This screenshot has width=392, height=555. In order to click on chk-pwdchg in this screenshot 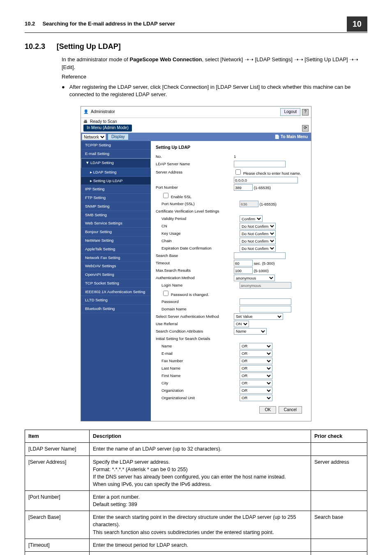, I will do `click(166, 294)`.